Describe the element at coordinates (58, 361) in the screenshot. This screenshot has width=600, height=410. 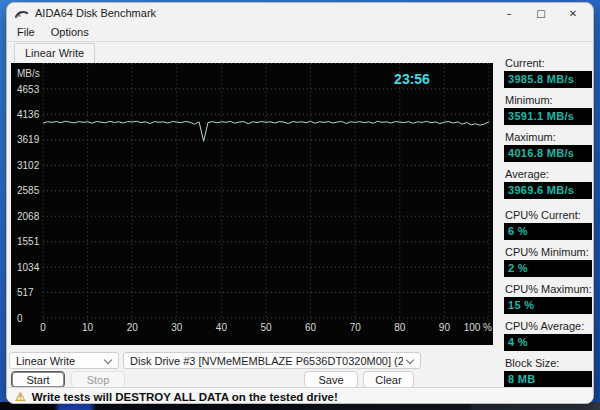
I see `test-type-value: Linear Write` at that location.